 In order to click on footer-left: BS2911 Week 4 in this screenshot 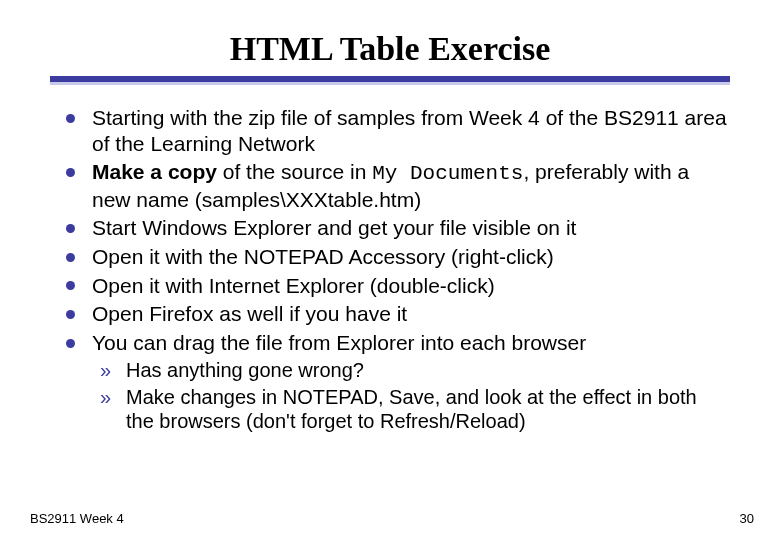, I will do `click(77, 518)`.